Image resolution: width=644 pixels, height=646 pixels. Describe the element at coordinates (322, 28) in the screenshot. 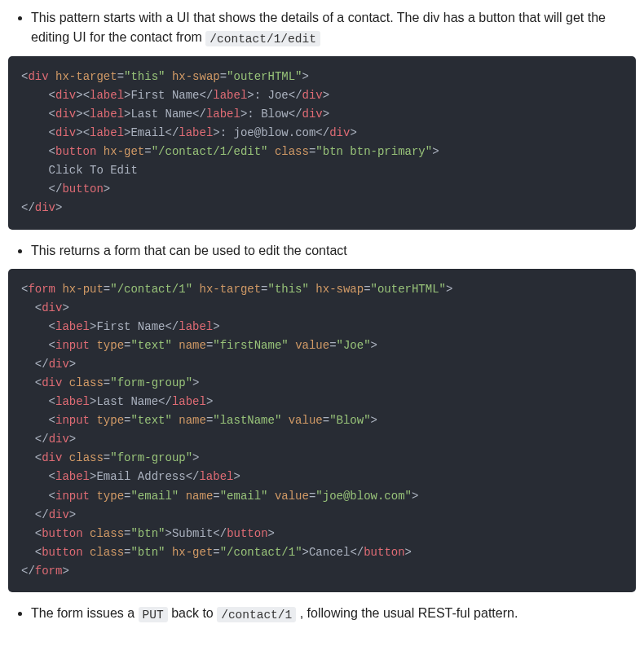

I see `bullet-list-1: This pattern starts with a UI that shows…` at that location.